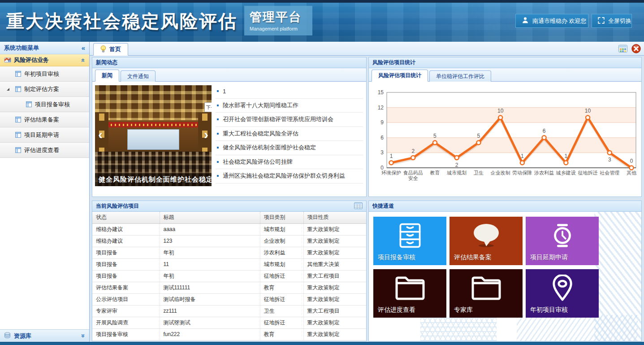 The height and width of the screenshot is (345, 644). Describe the element at coordinates (463, 310) in the screenshot. I see `quick-tile-label: 专家库` at that location.